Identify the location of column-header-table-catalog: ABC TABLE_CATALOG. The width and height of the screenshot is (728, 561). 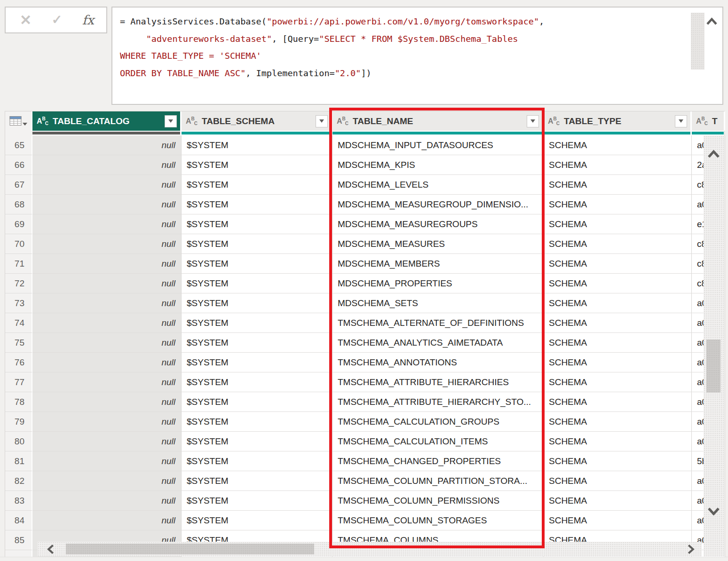
(107, 121).